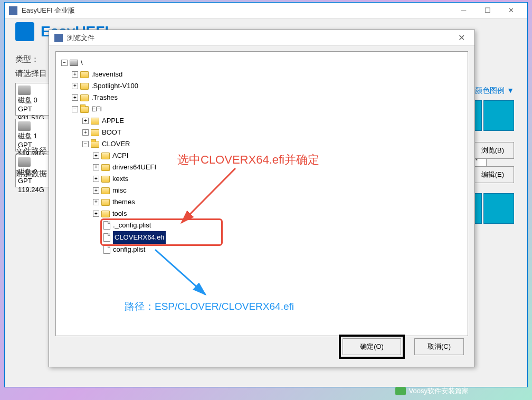 This screenshot has height=400, width=532. I want to click on window-title: EasyUEFI 企业版, so click(236, 11).